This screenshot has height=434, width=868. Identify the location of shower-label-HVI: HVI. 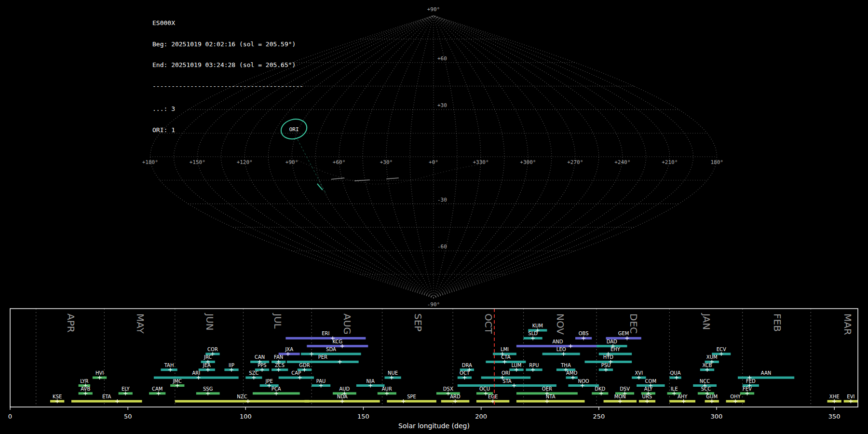
(99, 373).